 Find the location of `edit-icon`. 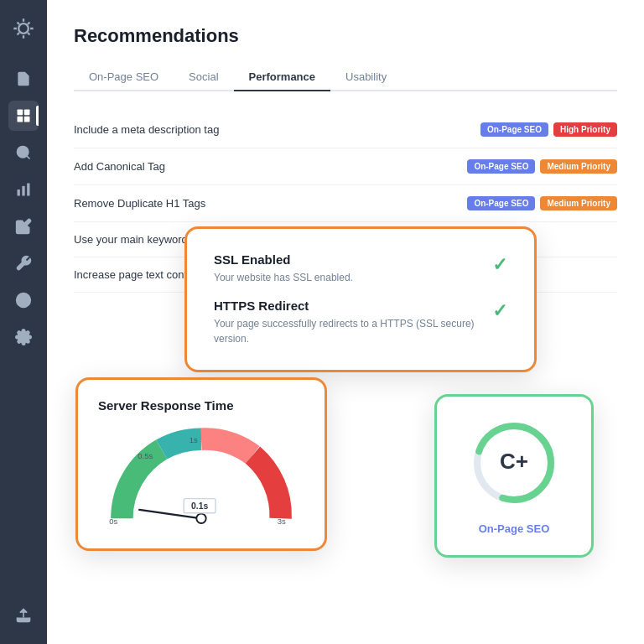

edit-icon is located at coordinates (23, 226).